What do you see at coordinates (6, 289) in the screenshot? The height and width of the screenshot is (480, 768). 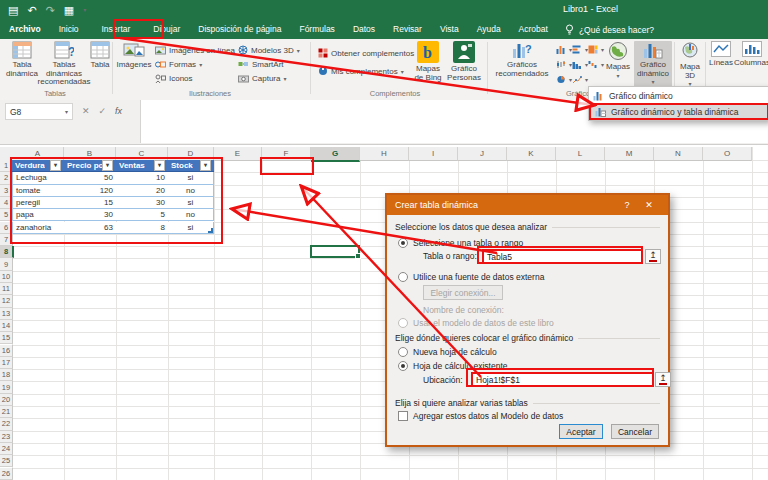 I see `row-header-11: 11` at bounding box center [6, 289].